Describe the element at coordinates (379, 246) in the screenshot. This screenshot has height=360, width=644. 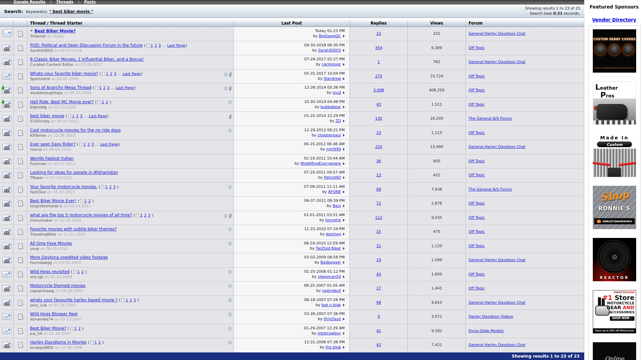
I see `replies-count-link: 31` at that location.